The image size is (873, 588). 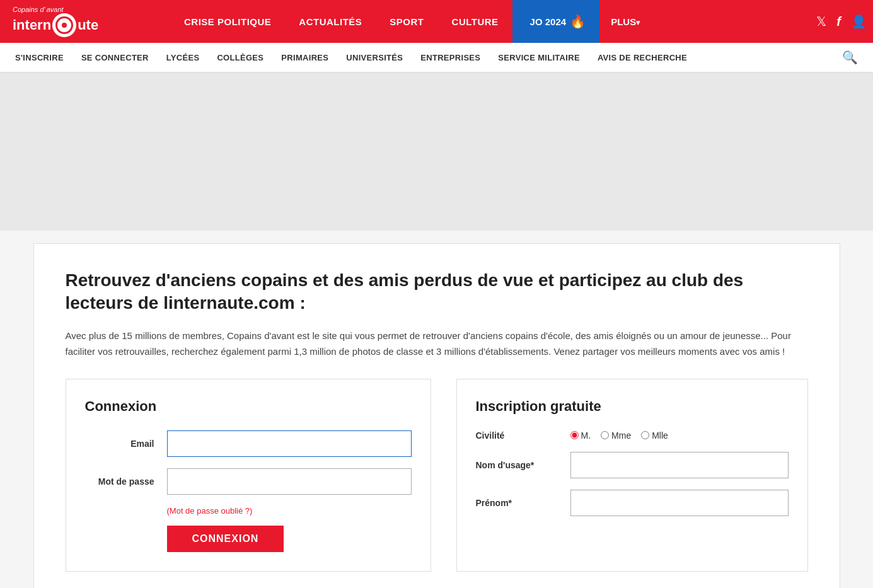 What do you see at coordinates (623, 21) in the screenshot?
I see `plus-label: PLUS` at bounding box center [623, 21].